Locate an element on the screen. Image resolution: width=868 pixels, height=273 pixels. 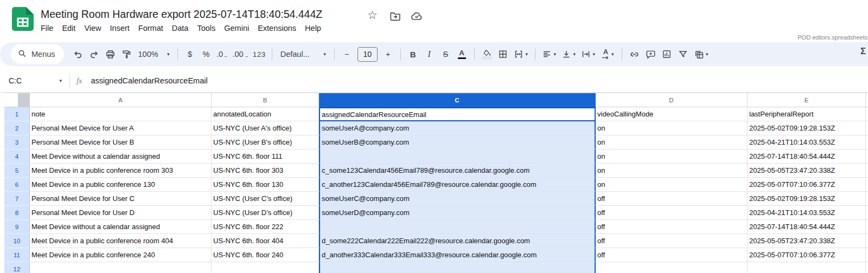
cell-A2: Personal Meet Device for User A is located at coordinates (120, 128).